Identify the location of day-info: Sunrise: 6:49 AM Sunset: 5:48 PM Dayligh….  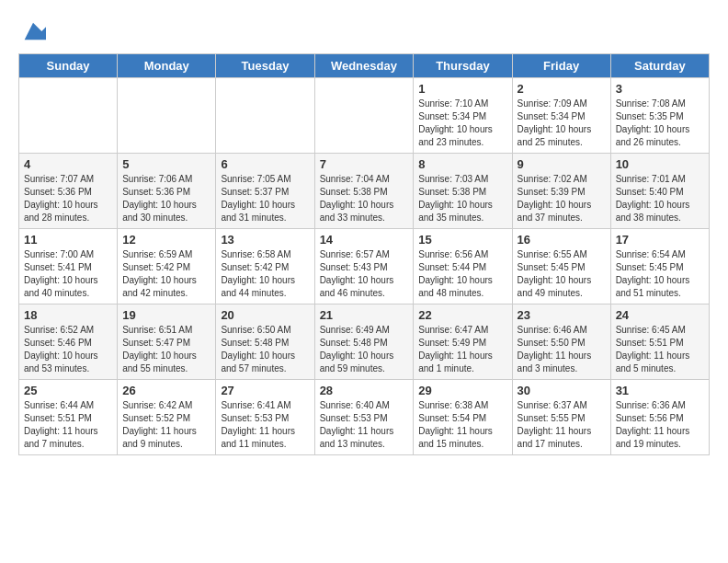
(364, 350).